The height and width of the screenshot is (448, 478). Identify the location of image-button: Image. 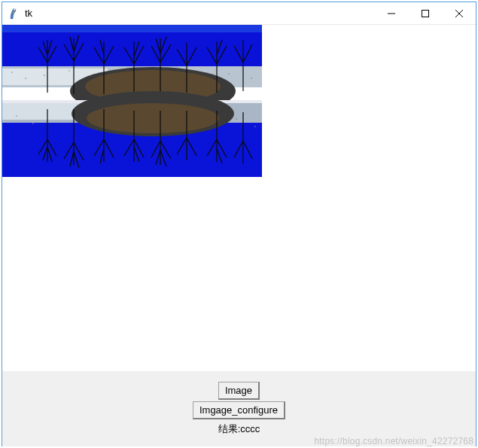
(239, 391).